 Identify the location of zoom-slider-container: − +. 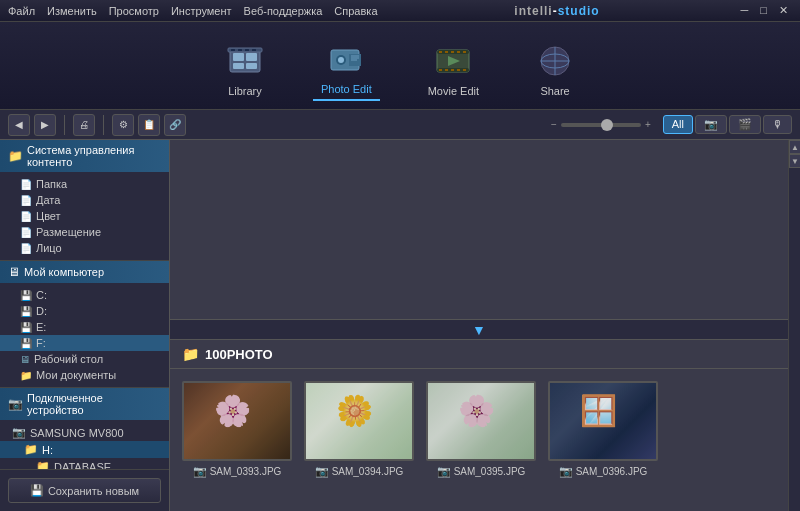
(601, 124).